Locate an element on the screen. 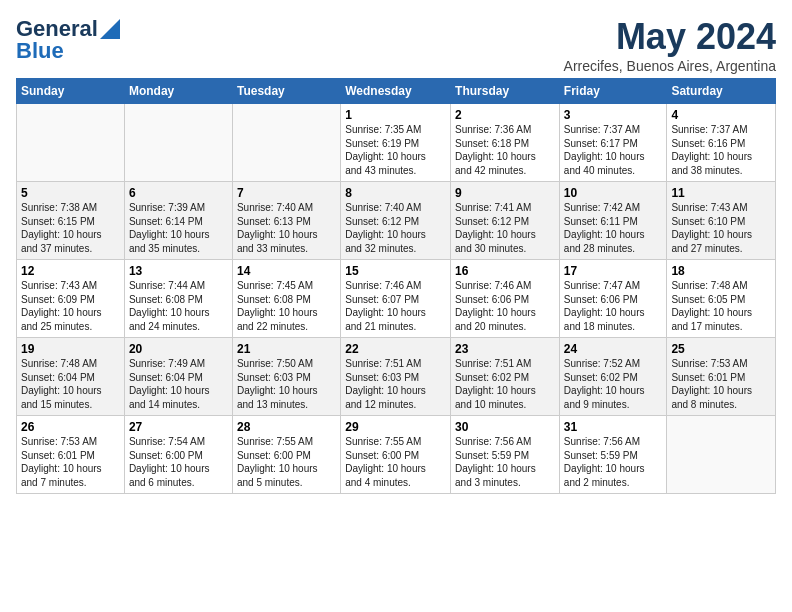 The image size is (792, 612). calendar-cell: 28Sunrise: 7:55 AM Sunset: 6:00 PM Dayli… is located at coordinates (286, 455).